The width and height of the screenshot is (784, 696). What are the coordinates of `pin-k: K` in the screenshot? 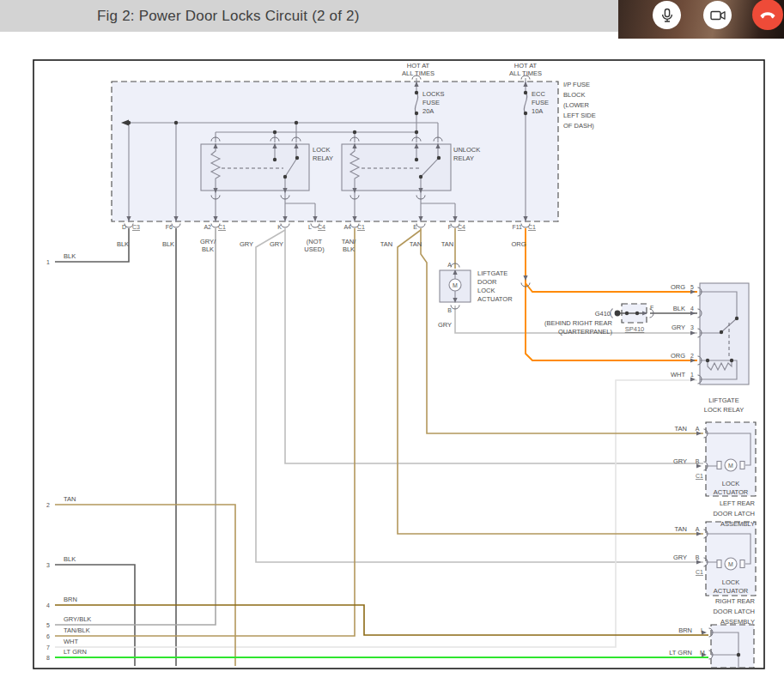 It's located at (280, 227).